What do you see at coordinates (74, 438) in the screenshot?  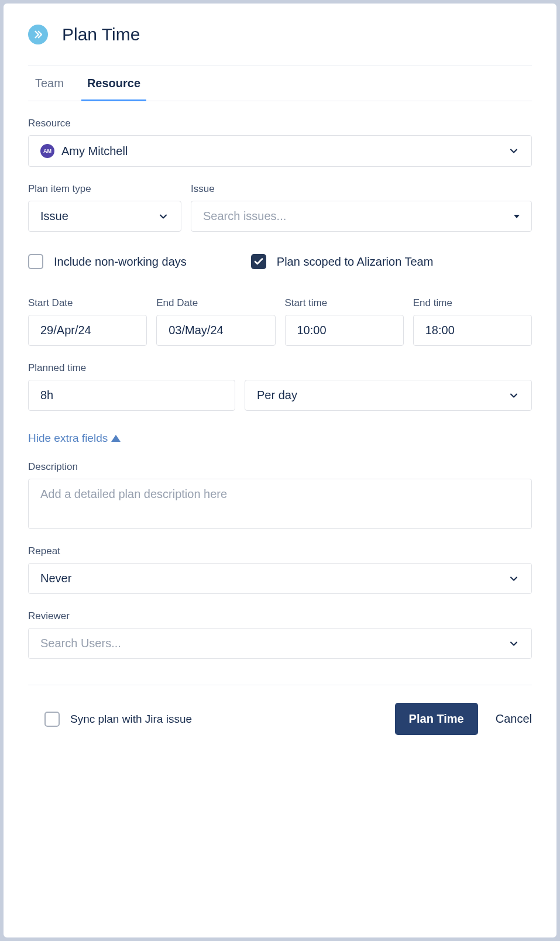 I see `hide-extra-fields-toggle: Hide extra fields` at bounding box center [74, 438].